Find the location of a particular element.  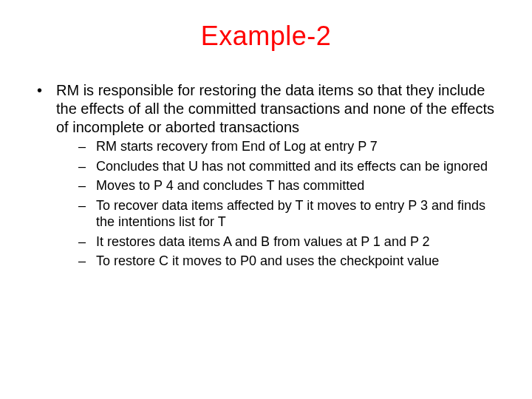

slide-title: Example-2 is located at coordinates (266, 36).